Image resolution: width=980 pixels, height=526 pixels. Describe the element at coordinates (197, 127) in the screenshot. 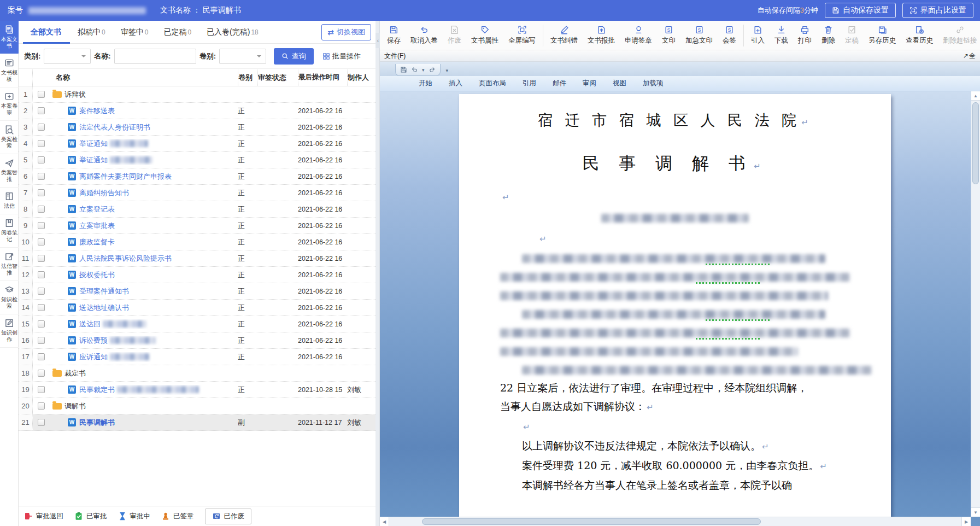

I see `table-row: 3 W 法定代表人身份证明书 正 2021-06-22 16` at that location.